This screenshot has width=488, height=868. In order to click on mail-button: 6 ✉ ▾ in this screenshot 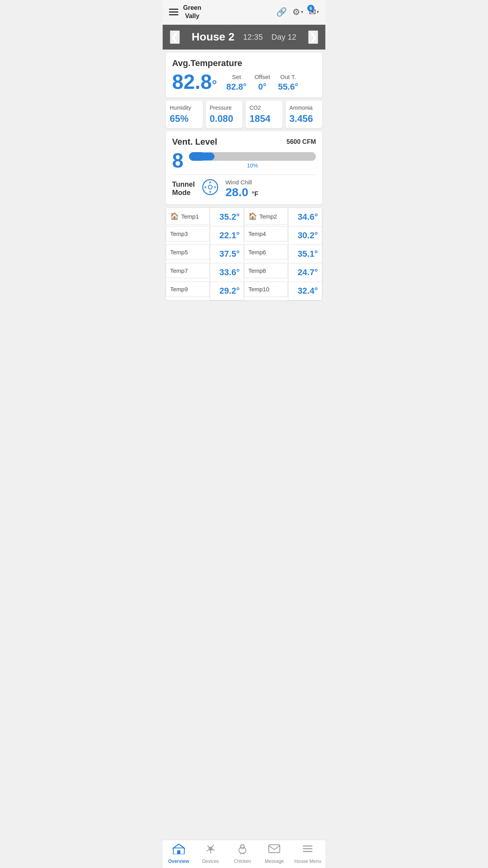, I will do `click(314, 12)`.